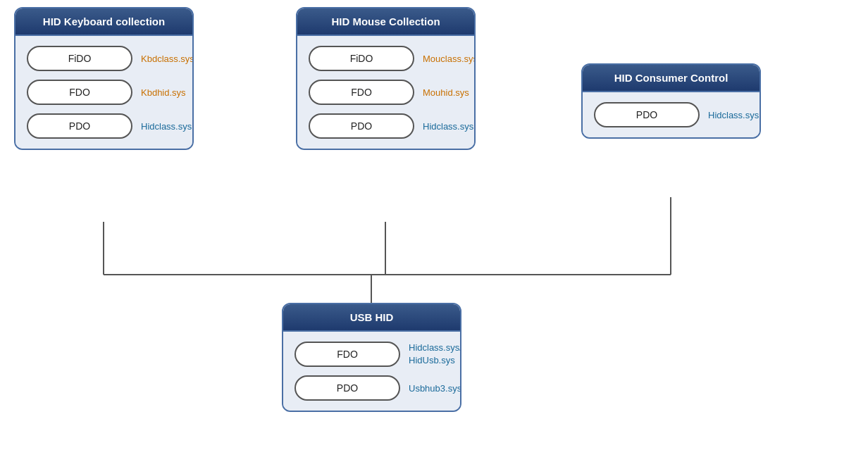 Image resolution: width=868 pixels, height=469 pixels. What do you see at coordinates (163, 93) in the screenshot?
I see `kbd-fdo-label: Kbdhid.sys` at bounding box center [163, 93].